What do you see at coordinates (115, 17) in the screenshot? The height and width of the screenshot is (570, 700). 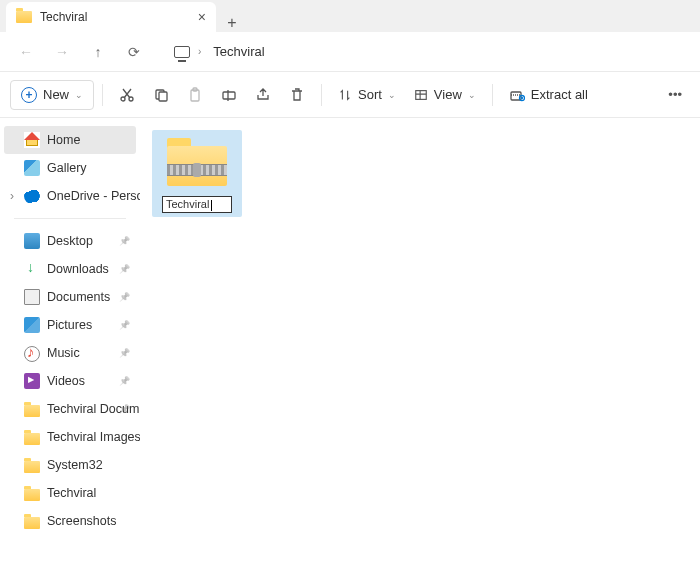 I see `tab-title: Techviral` at bounding box center [115, 17].